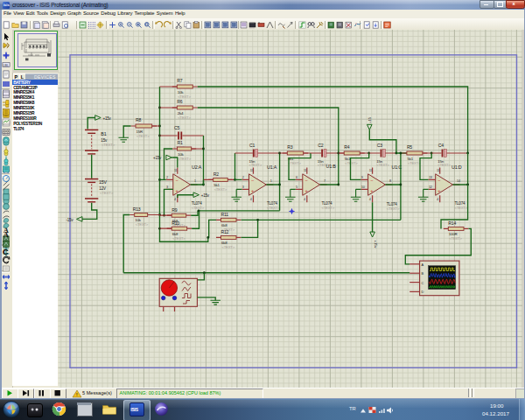  Describe the element at coordinates (175, 223) in the screenshot. I see `svg-text: R10` at that location.